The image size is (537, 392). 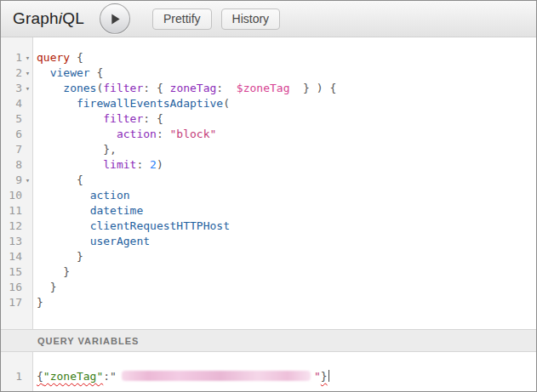 I want to click on code-line: clientRequestHTTPHost, so click(x=286, y=226).